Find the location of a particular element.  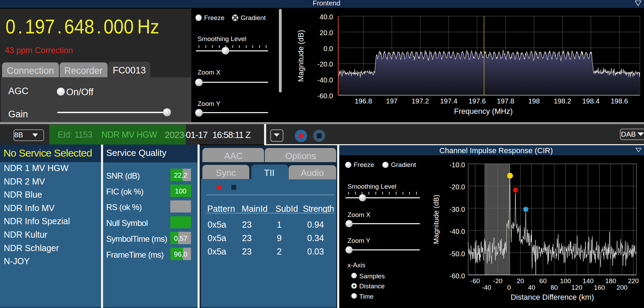

svg-text: 180 is located at coordinates (611, 281).